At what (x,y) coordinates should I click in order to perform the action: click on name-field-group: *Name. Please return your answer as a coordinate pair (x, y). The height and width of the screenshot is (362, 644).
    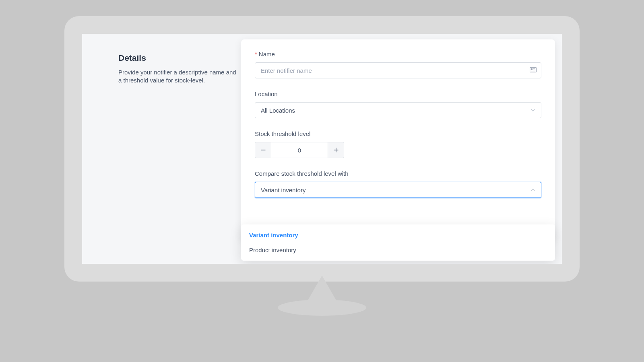
    Looking at the image, I should click on (398, 64).